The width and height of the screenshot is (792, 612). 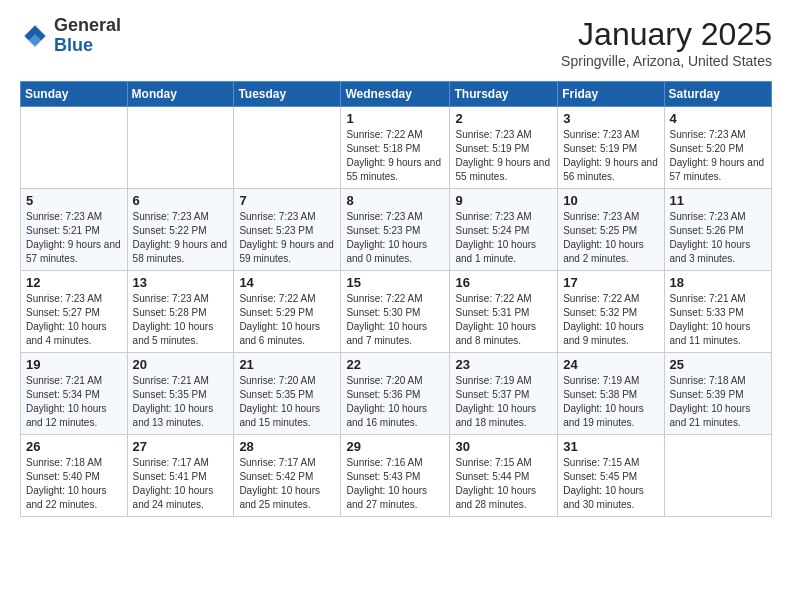 I want to click on table-row: 22Sunrise: 7:20 AM Sunset: 5:36 PM Dayli…, so click(x=396, y=394).